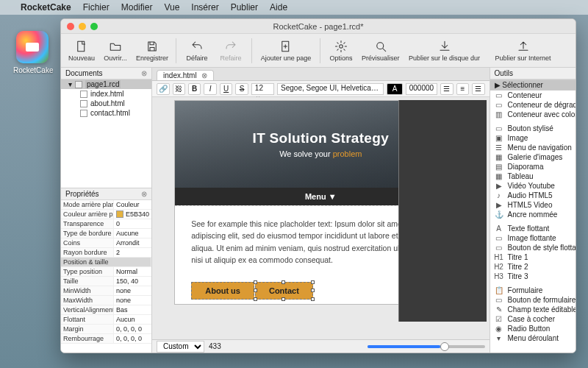  Describe the element at coordinates (533, 85) in the screenshot. I see `tool-select: ▶ Sélectionner` at that location.